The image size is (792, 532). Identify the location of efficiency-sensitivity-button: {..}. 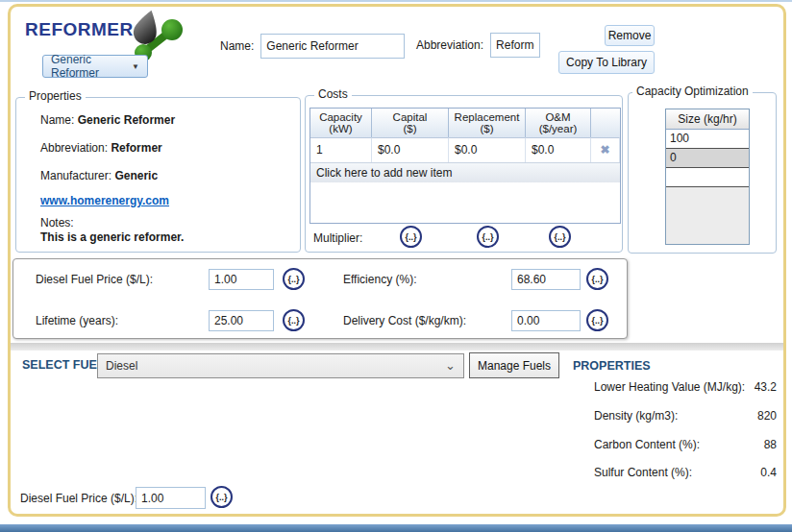
(598, 278).